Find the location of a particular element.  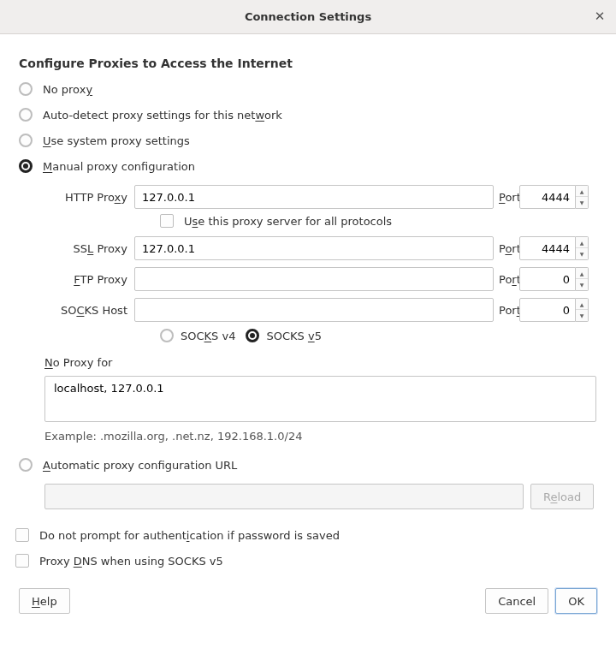

radio-system-proxy: Use system proxy settings is located at coordinates (308, 140).